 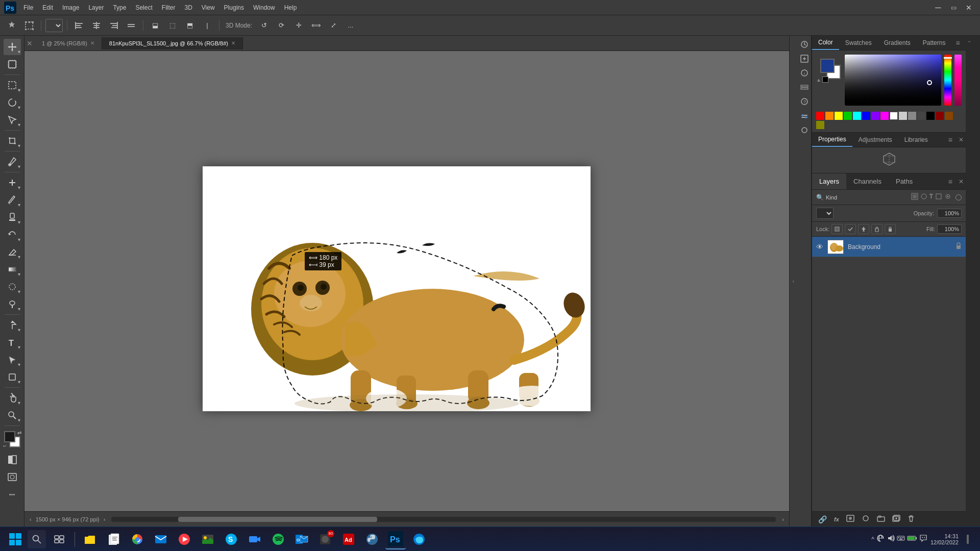 What do you see at coordinates (958, 80) in the screenshot?
I see `alpha-spectrum` at bounding box center [958, 80].